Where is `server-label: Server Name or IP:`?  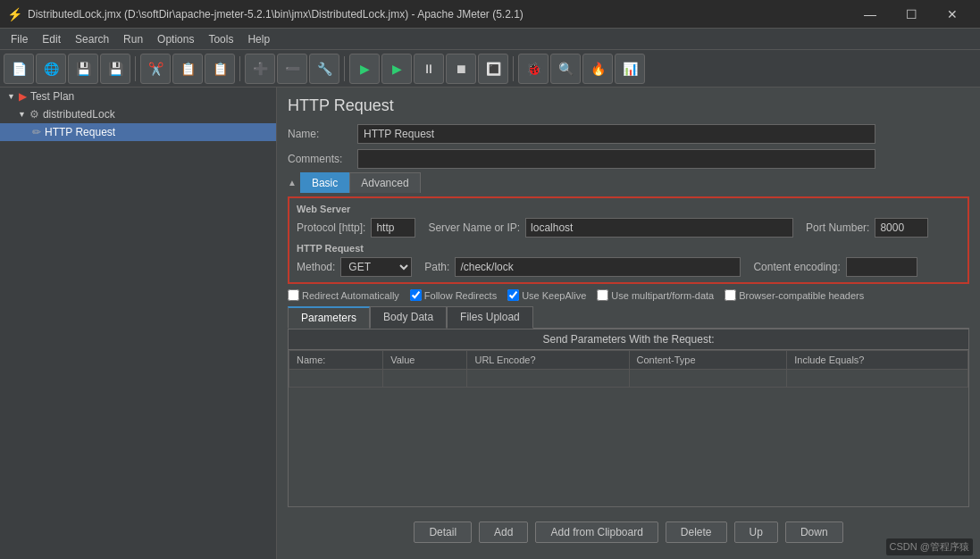
server-label: Server Name or IP: is located at coordinates (473, 228).